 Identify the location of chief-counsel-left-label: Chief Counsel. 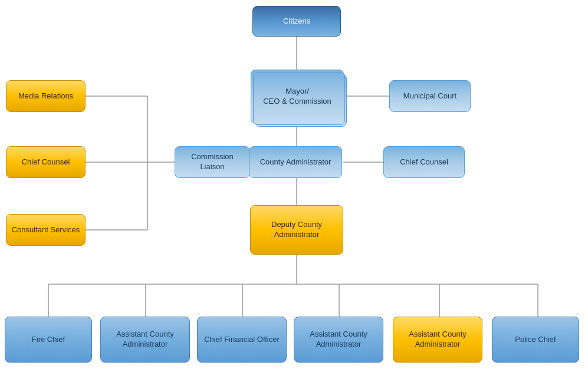
(46, 163).